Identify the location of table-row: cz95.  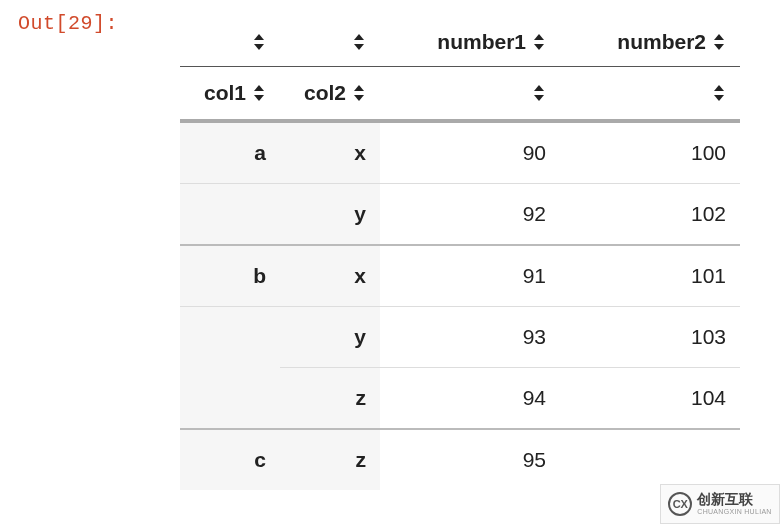
(460, 460).